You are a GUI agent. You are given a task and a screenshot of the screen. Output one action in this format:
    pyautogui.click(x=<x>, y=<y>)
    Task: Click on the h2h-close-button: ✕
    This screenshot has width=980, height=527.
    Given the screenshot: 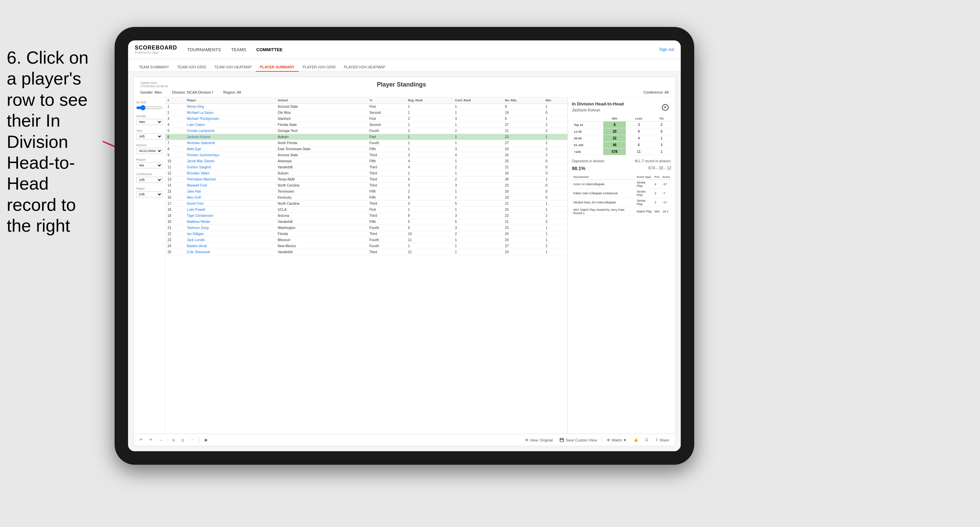 What is the action you would take?
    pyautogui.click(x=665, y=107)
    